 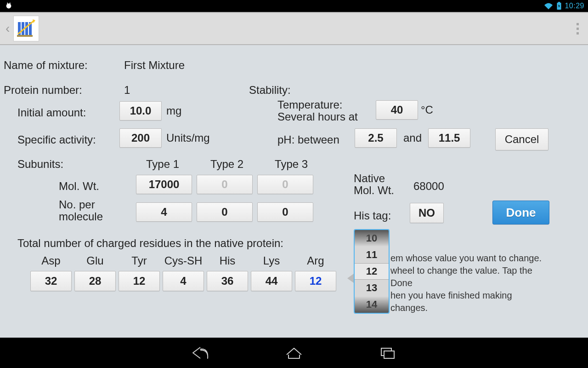 What do you see at coordinates (559, 6) in the screenshot?
I see `battery-charging-icon` at bounding box center [559, 6].